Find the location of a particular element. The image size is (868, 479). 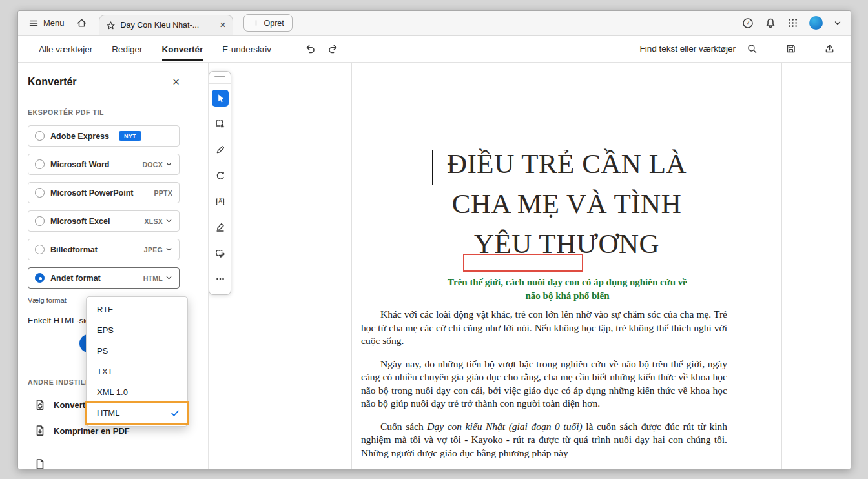

save-icon is located at coordinates (790, 49).